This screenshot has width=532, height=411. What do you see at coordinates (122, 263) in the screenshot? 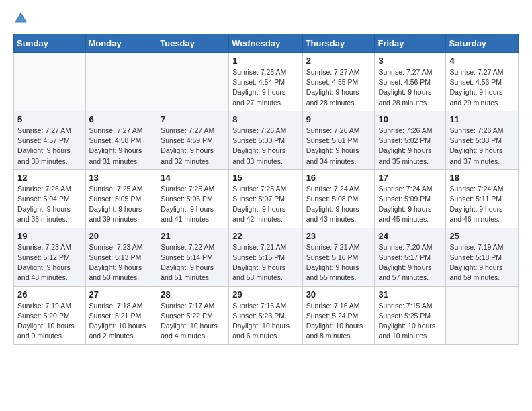
I see `day-info: Sunrise: 7:23 AM Sunset: 5:13 PM Dayligh…` at bounding box center [122, 263].